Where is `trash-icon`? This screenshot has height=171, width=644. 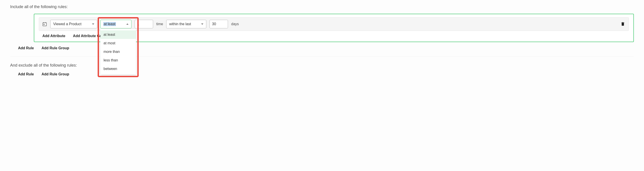 trash-icon is located at coordinates (623, 24).